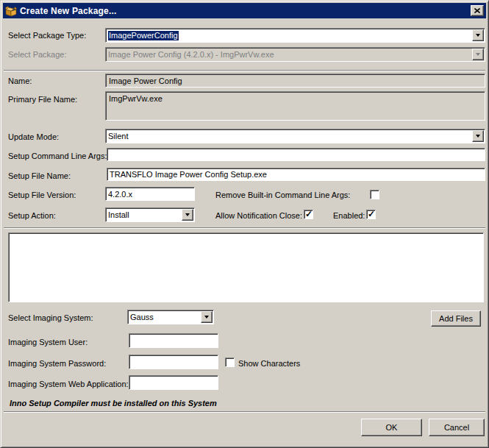 The height and width of the screenshot is (448, 489). What do you see at coordinates (244, 412) in the screenshot?
I see `footer-divider` at bounding box center [244, 412].